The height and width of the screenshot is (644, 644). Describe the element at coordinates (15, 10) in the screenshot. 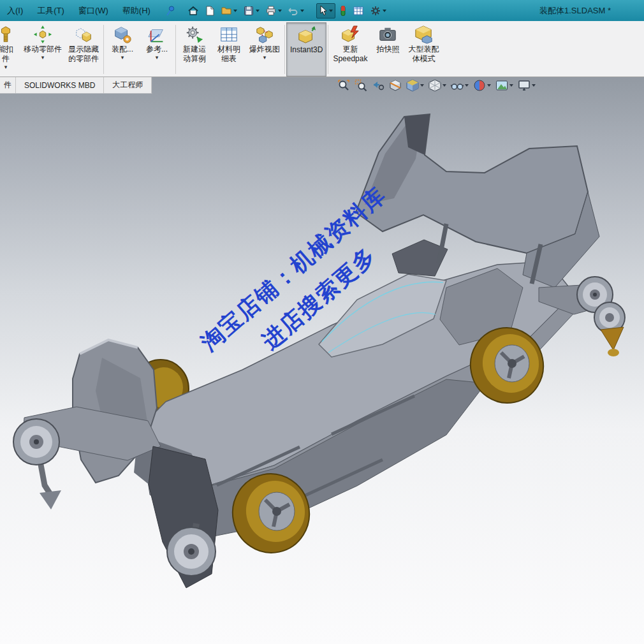

I see `menu-insert: 入(I)` at that location.